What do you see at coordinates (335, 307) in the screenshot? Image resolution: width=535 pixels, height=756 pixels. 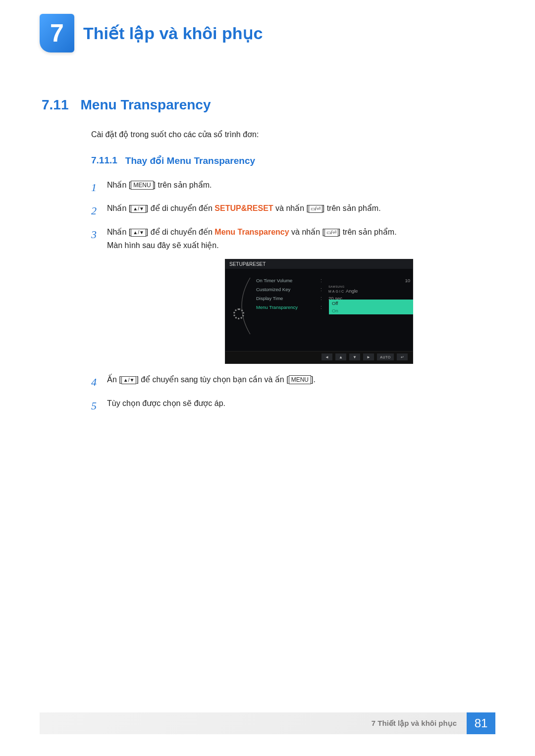 I see `osd-row-active: Menu Transparency : Off On` at bounding box center [335, 307].